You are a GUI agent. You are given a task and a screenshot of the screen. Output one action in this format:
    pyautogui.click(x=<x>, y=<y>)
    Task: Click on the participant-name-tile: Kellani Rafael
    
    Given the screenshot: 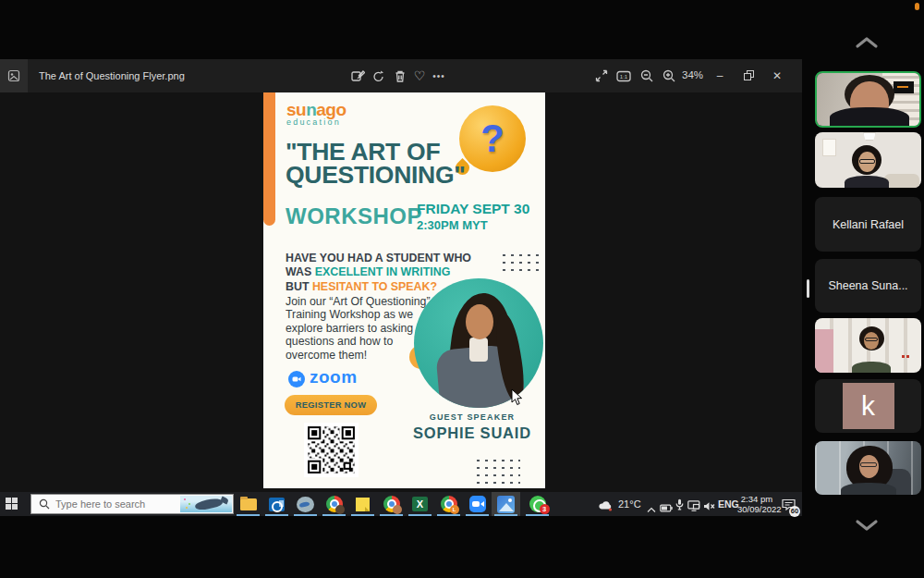 What is the action you would take?
    pyautogui.click(x=869, y=224)
    